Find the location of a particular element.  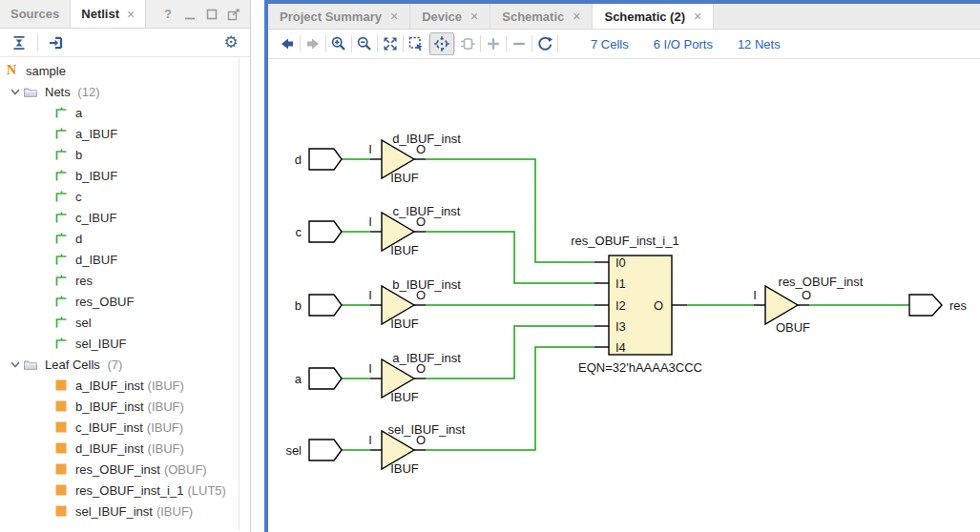

back-icon is located at coordinates (287, 44).